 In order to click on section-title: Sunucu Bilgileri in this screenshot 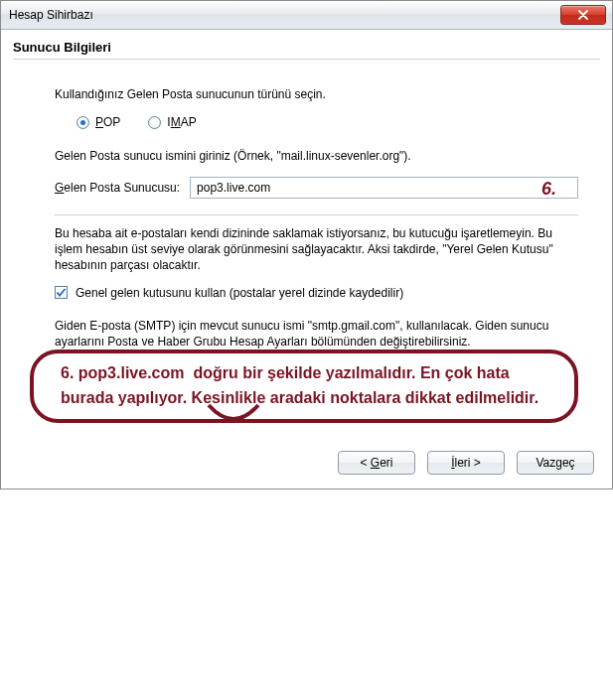, I will do `click(306, 48)`.